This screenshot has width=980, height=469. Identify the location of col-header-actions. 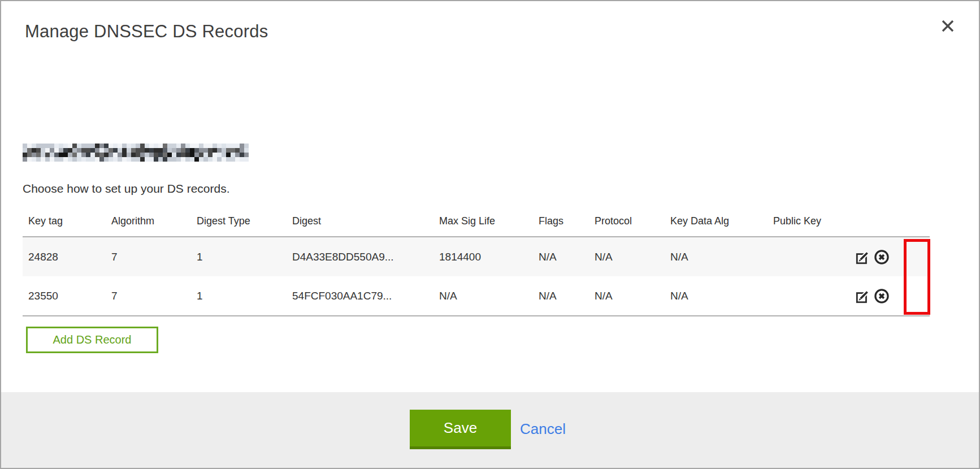
(890, 222).